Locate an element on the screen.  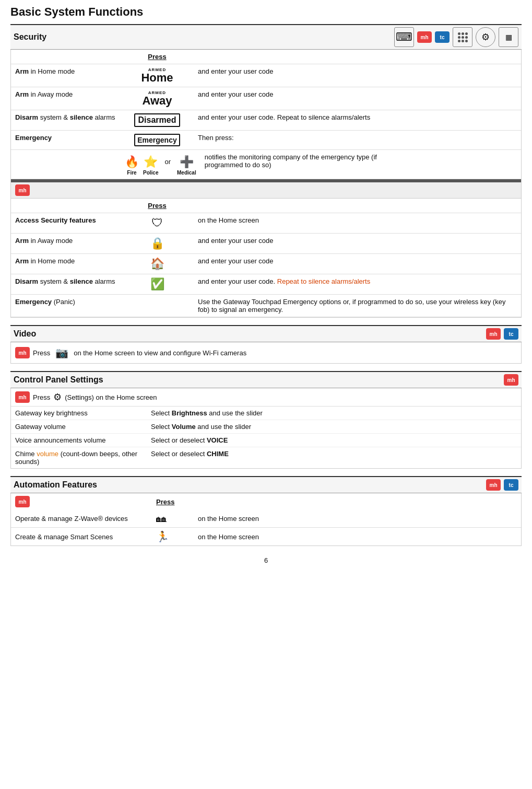
row-disarm-label: Disarm system & silence alarms is located at coordinates (66, 120).